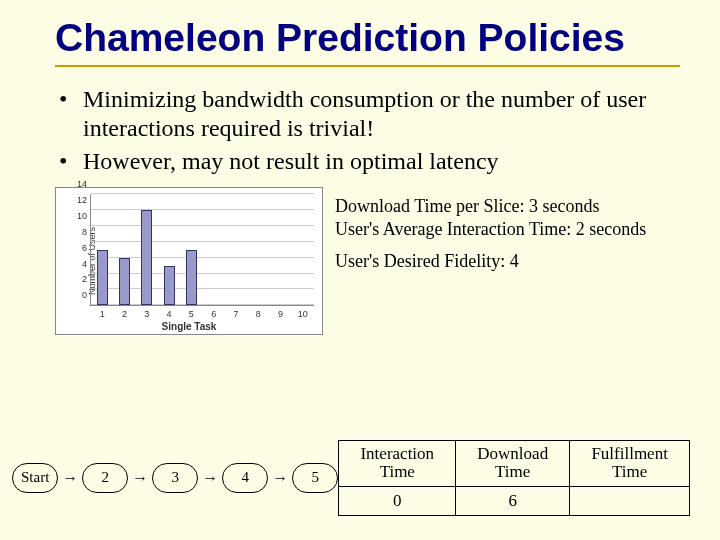 This screenshot has height=540, width=720. What do you see at coordinates (368, 38) in the screenshot?
I see `slide-title: Chameleon Prediction Policies` at bounding box center [368, 38].